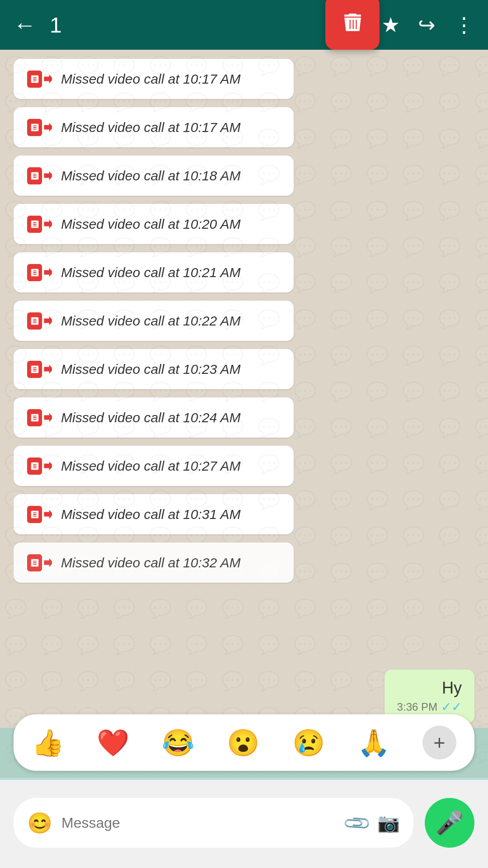 This screenshot has height=868, width=488. Describe the element at coordinates (352, 23) in the screenshot. I see `trash-icon` at that location.